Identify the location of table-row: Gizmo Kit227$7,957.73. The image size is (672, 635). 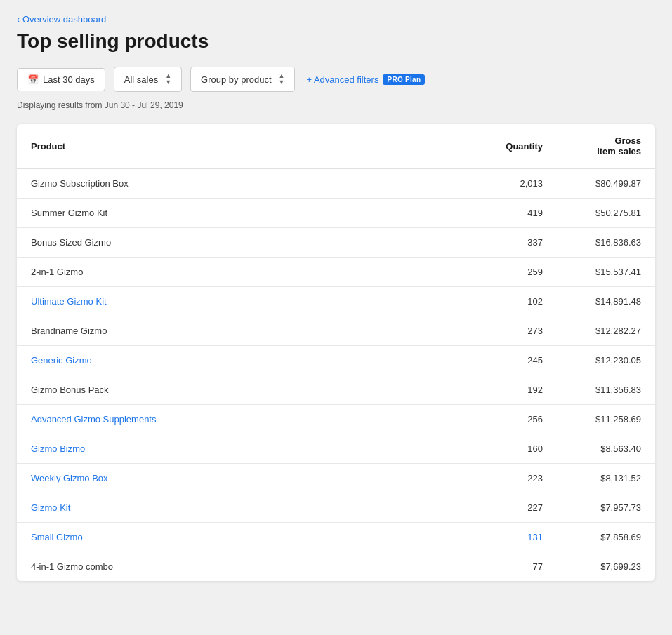
(336, 508).